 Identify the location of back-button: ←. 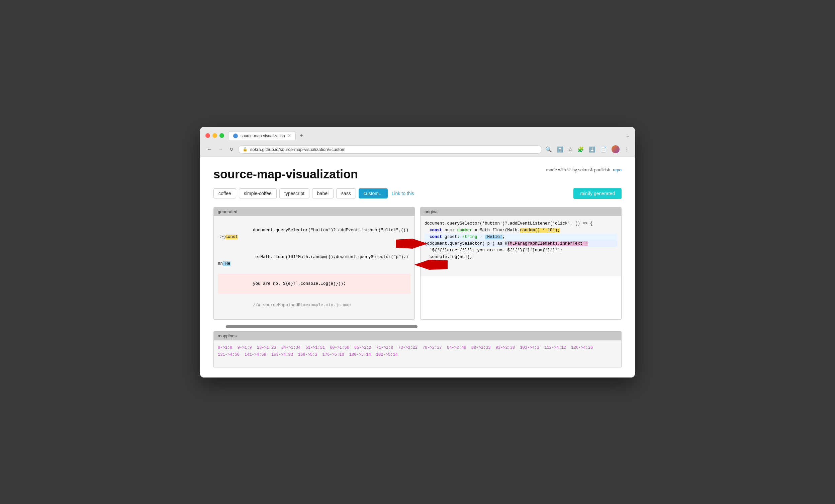
(209, 149).